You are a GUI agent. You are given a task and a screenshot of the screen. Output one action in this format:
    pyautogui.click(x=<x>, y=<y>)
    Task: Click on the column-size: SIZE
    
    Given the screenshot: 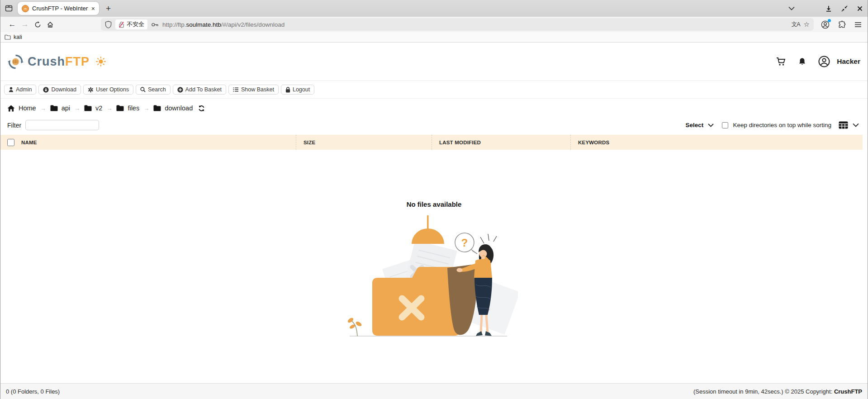 What is the action you would take?
    pyautogui.click(x=364, y=142)
    